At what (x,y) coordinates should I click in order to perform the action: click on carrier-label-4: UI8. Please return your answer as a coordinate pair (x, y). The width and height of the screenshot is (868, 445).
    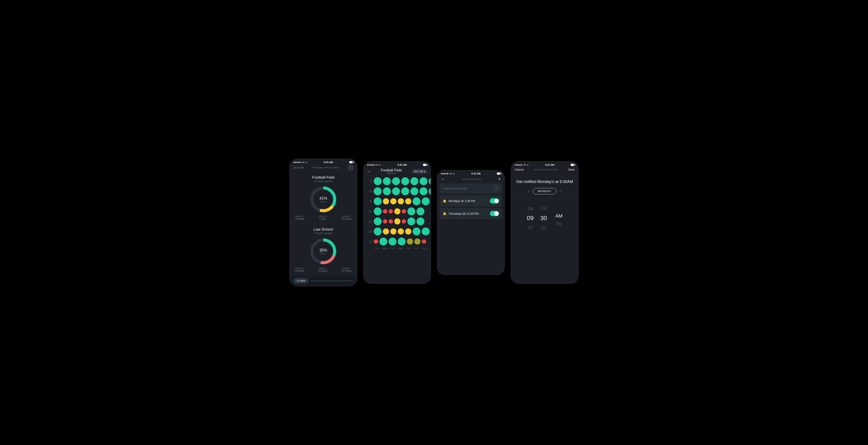
    Looking at the image, I should click on (524, 165).